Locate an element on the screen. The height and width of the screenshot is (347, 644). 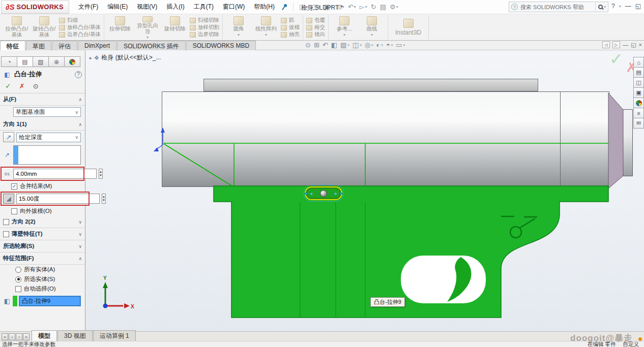
extruded-cut-button: 拉伸切除 is located at coordinates (120, 27).